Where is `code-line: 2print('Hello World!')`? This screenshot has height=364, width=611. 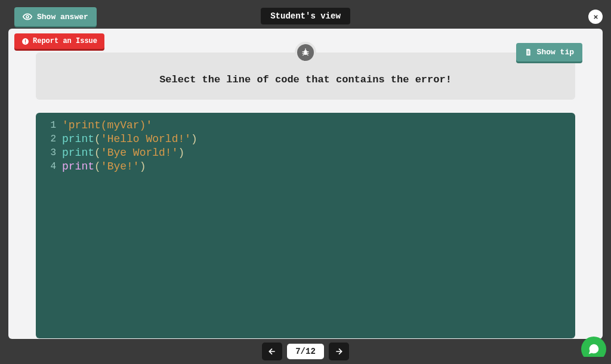
code-line: 2print('Hello World!') is located at coordinates (306, 140).